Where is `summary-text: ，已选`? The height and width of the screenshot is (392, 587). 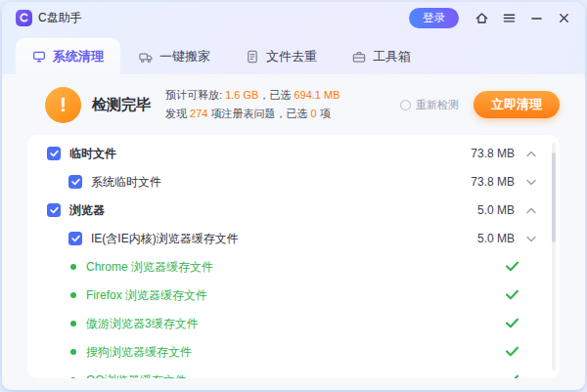 summary-text: ，已选 is located at coordinates (276, 95).